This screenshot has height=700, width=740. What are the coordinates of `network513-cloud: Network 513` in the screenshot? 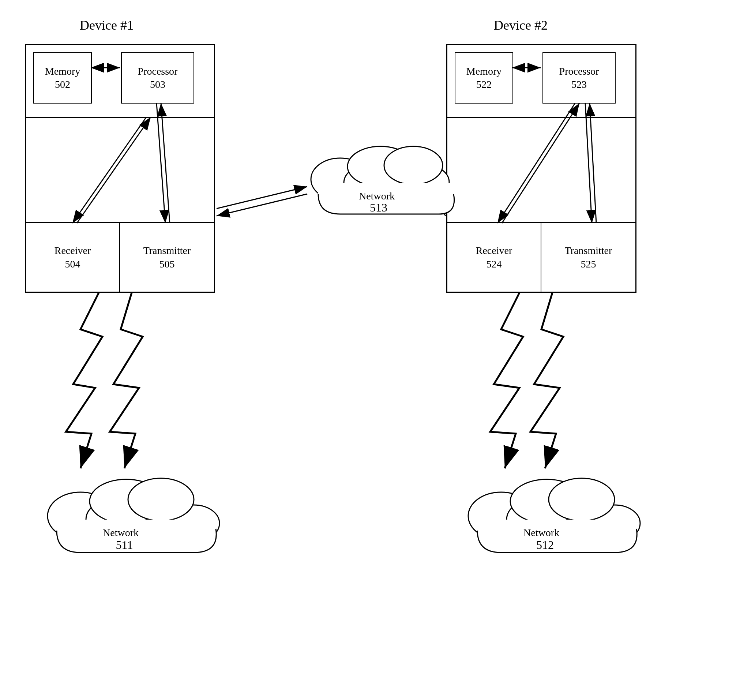 It's located at (383, 180).